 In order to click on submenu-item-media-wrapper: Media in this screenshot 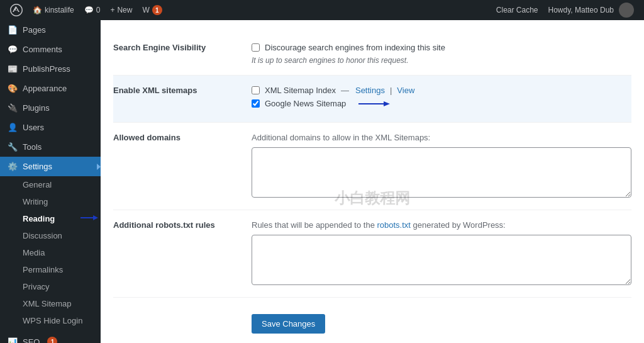, I will do `click(50, 253)`.